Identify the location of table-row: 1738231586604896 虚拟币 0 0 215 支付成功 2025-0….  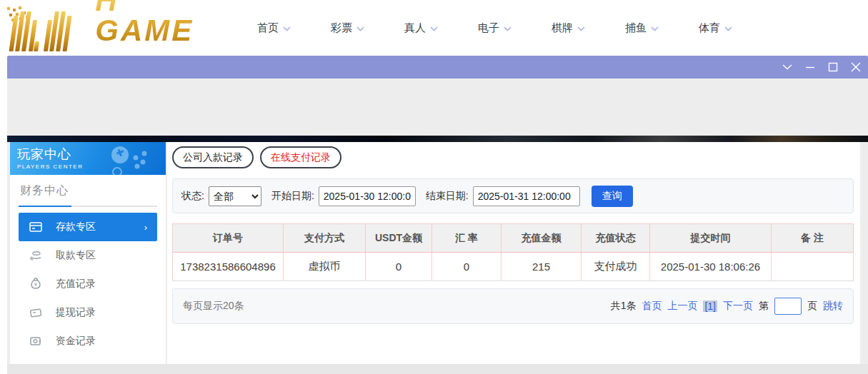
(513, 267).